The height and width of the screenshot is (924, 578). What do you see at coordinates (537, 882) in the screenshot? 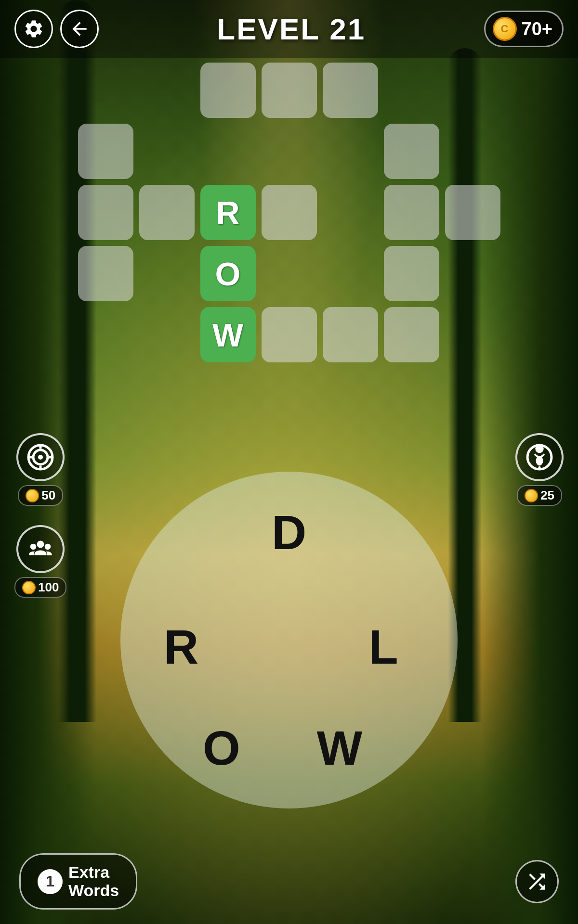
I see `shuffle-icon` at bounding box center [537, 882].